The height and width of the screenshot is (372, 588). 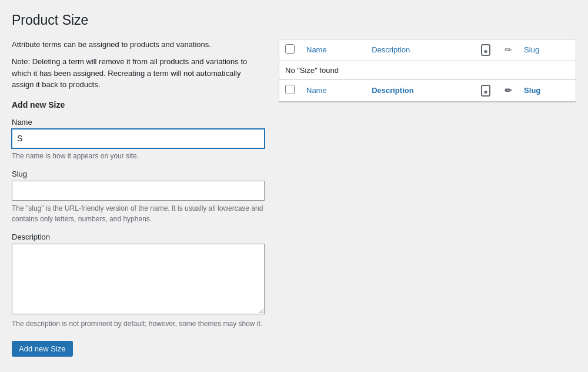 I want to click on th-slug: Slug, so click(x=547, y=51).